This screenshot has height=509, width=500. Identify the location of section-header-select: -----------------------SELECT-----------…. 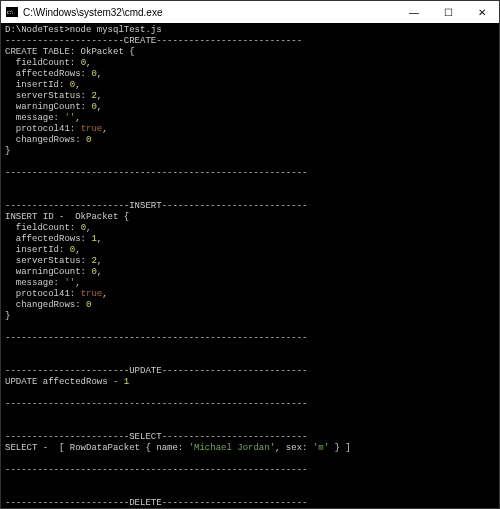
(156, 437).